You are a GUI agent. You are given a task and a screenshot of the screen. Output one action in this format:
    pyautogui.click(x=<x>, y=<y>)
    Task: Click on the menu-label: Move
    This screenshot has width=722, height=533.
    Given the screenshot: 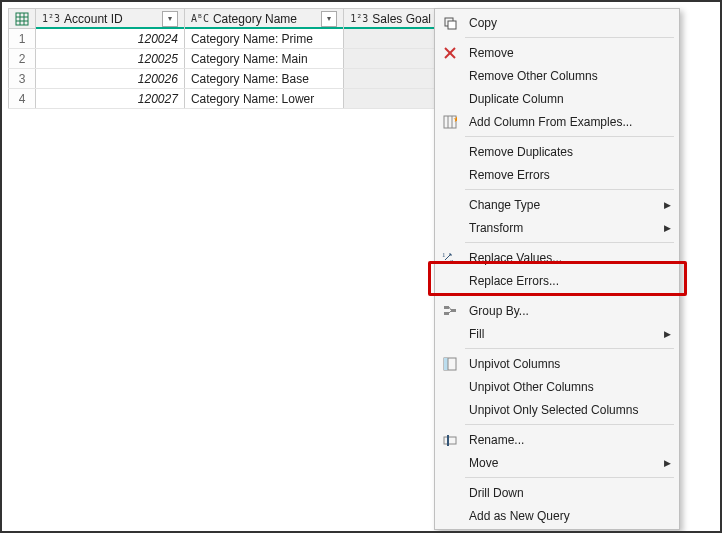 What is the action you would take?
    pyautogui.click(x=562, y=463)
    